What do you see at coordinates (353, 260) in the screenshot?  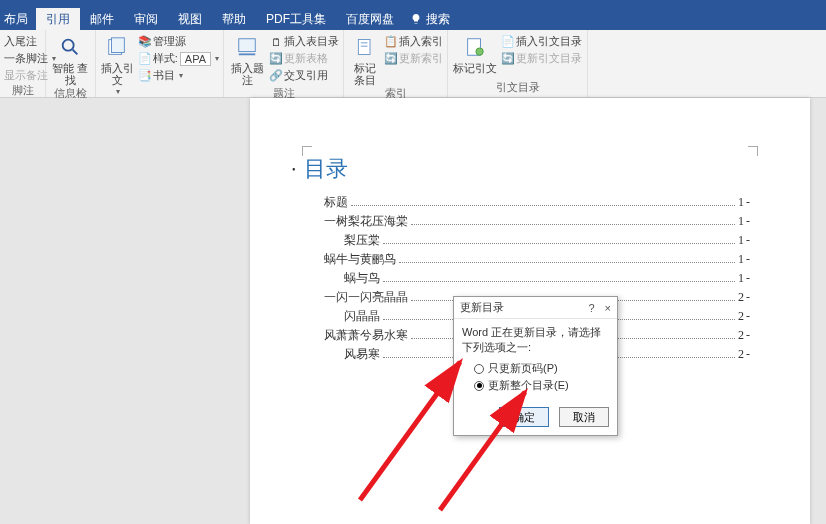 I see `toc-entry-label: 蜗牛与黄鹂鸟` at bounding box center [353, 260].